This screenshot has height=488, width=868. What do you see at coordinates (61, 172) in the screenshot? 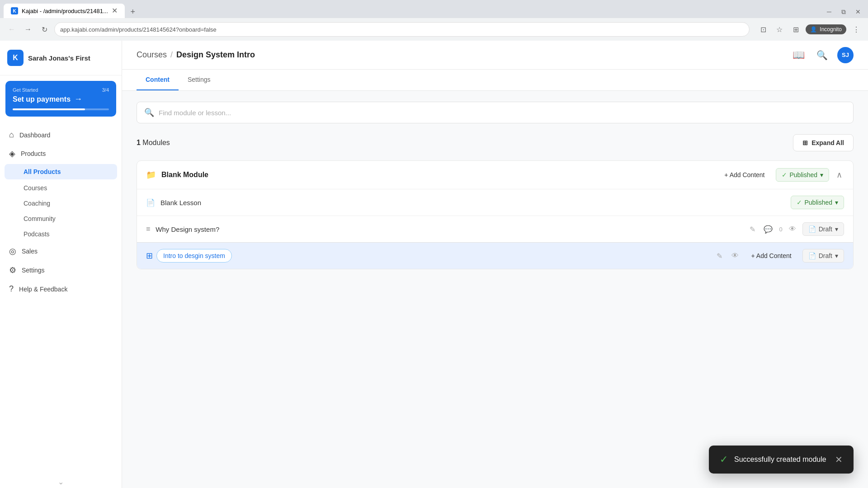
I see `sidebar-item-all-products: All Products` at bounding box center [61, 172].